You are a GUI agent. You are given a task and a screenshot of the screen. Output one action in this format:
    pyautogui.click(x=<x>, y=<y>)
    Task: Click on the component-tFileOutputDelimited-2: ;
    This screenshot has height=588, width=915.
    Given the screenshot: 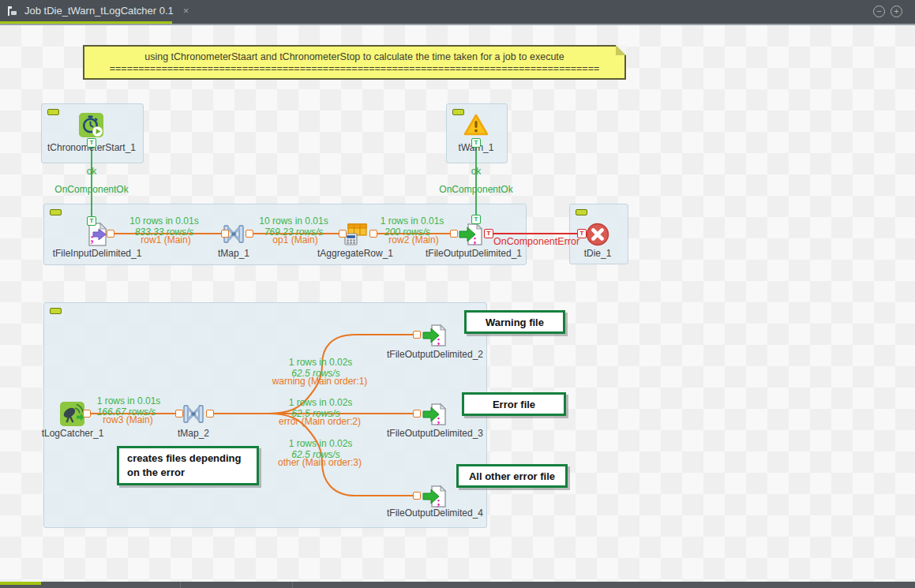 What is the action you would take?
    pyautogui.click(x=435, y=335)
    